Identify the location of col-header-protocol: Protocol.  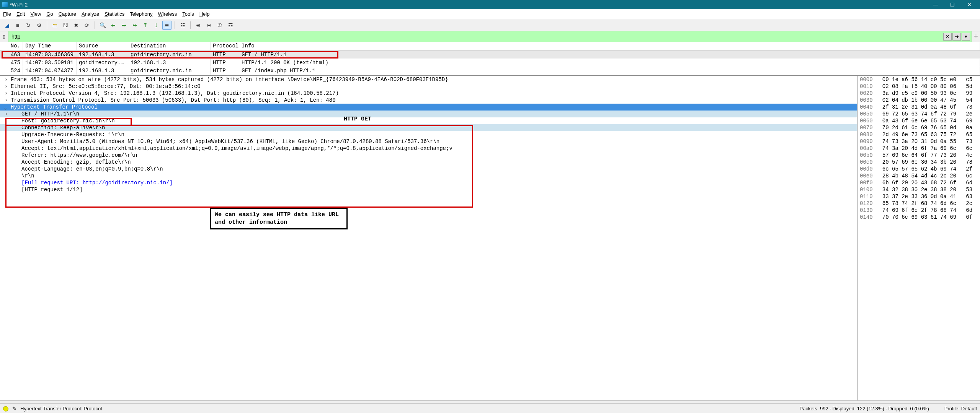
(225, 46).